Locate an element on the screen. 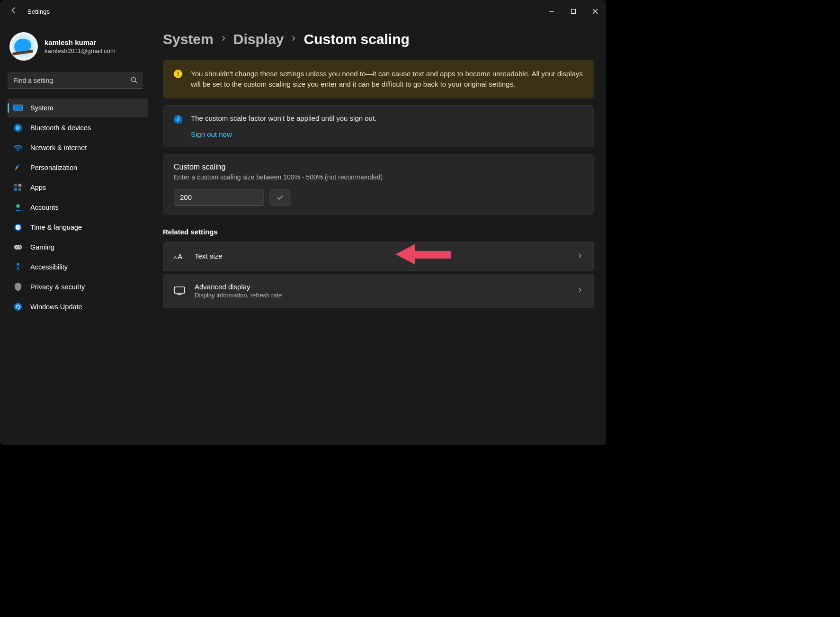 The image size is (840, 617). profile-block: kamlesh kumar kamlesh2011@gmail.com is located at coordinates (78, 50).